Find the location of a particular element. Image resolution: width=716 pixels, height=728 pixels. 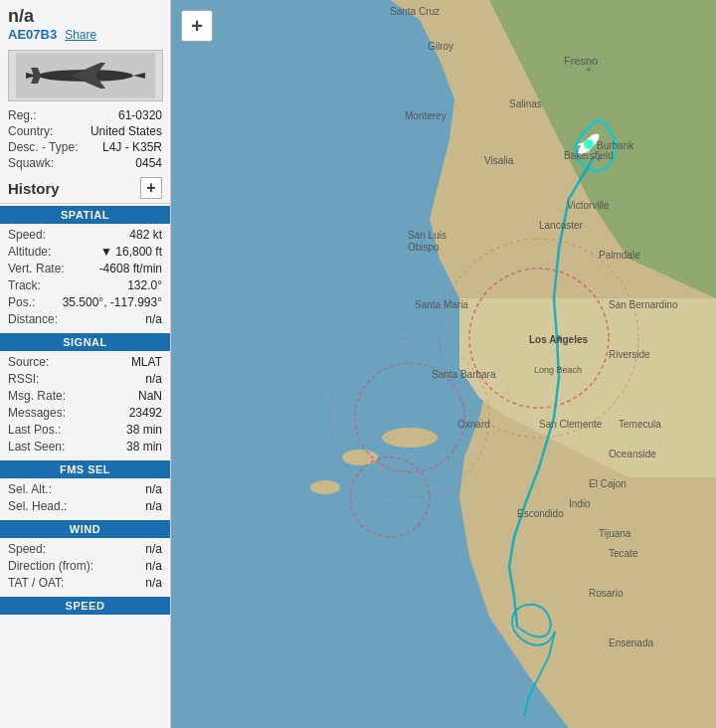

tat-row: TAT / OAT: n/a is located at coordinates (86, 583).